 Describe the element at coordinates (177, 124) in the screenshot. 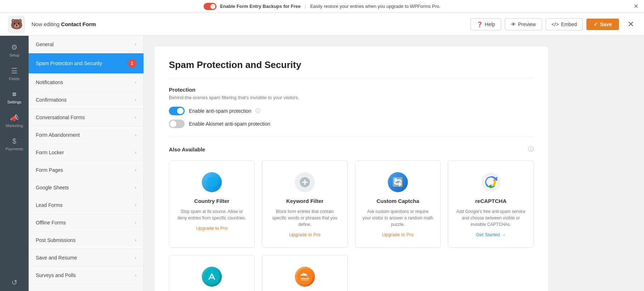

I see `akismet-toggle` at that location.